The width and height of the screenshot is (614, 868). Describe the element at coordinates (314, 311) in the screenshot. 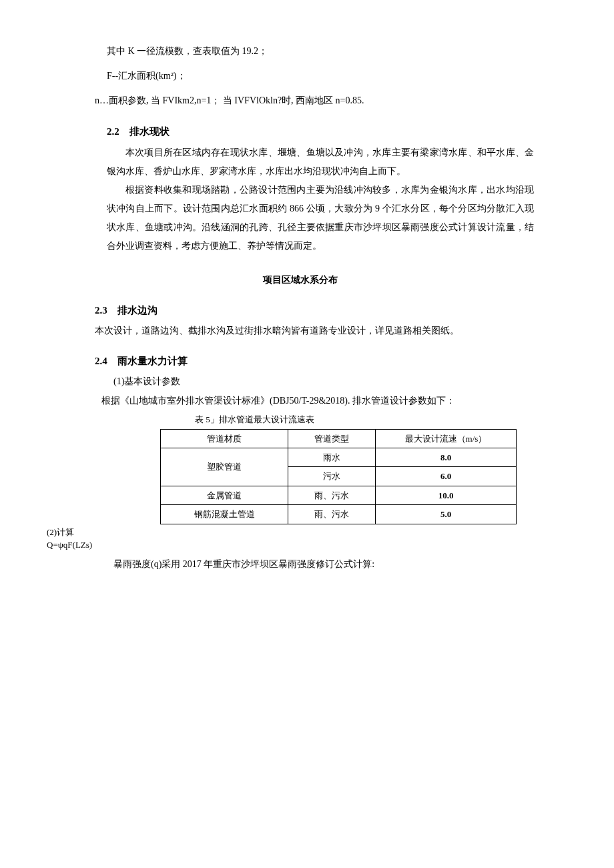

I see `section-2-3-heading: 2.3 排水边沟` at that location.